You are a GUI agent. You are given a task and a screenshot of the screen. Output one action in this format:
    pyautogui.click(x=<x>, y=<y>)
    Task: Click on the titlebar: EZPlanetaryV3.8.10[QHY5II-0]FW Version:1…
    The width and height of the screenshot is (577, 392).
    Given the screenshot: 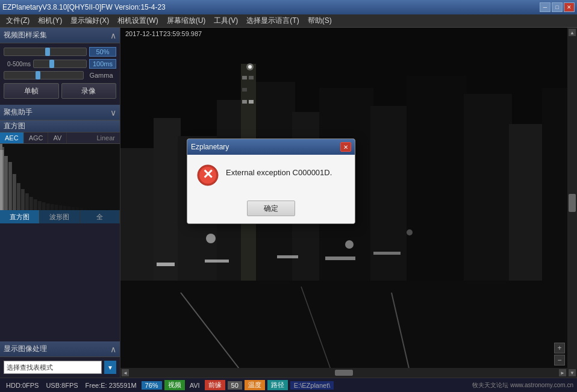 What is the action you would take?
    pyautogui.click(x=288, y=7)
    